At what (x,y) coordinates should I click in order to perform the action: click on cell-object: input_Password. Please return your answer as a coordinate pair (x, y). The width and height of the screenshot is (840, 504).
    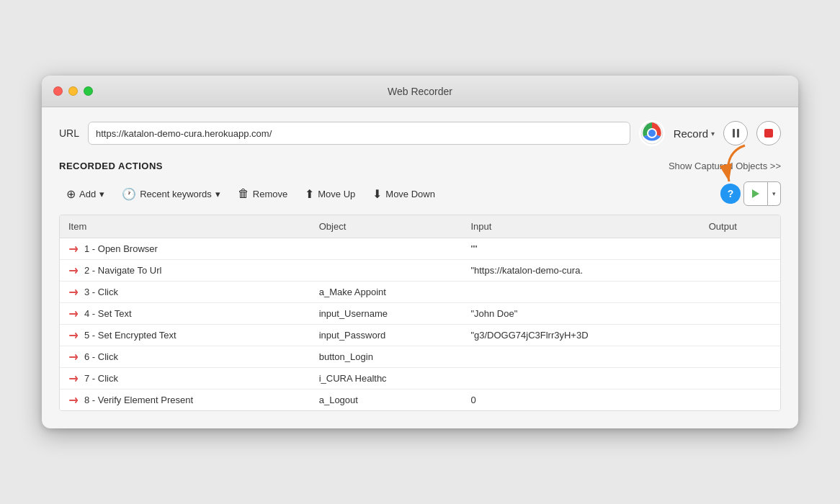
    Looking at the image, I should click on (386, 336).